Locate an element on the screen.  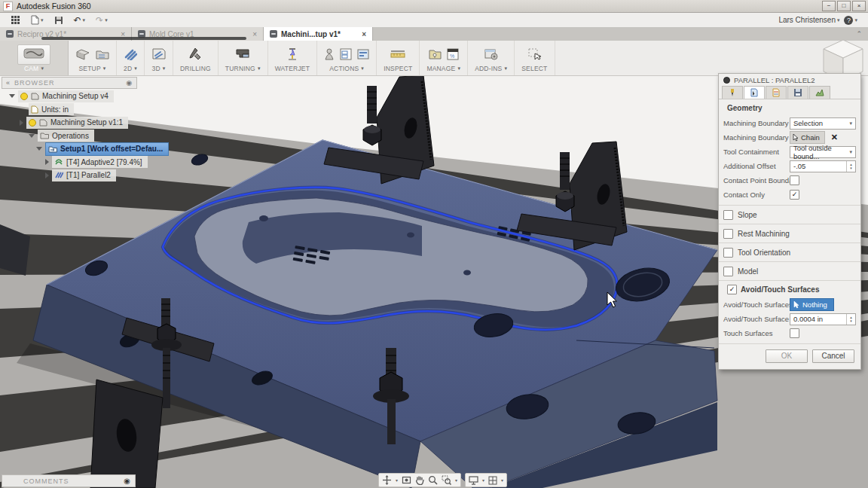
touch-surfaces-checkbox: ✓ is located at coordinates (794, 333).